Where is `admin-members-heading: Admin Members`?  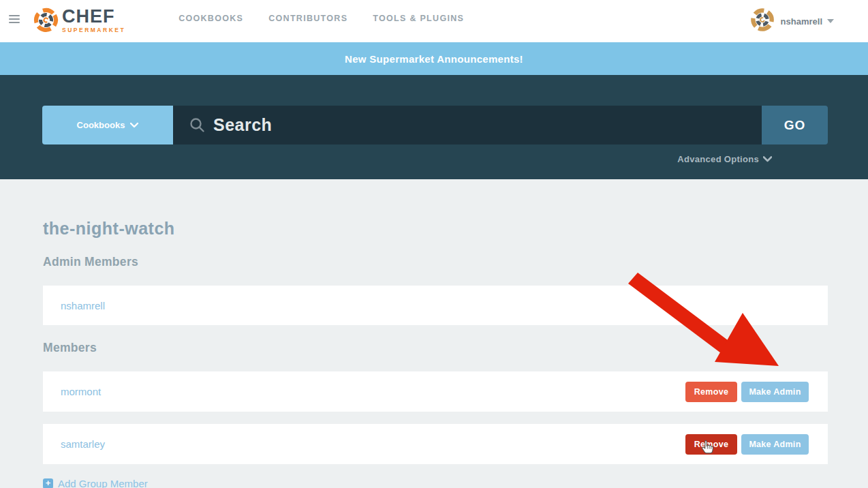
admin-members-heading: Admin Members is located at coordinates (435, 262).